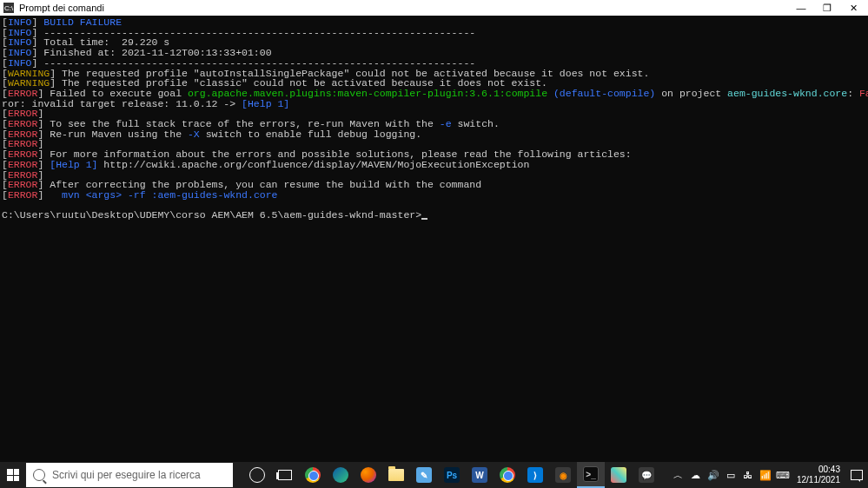 The image size is (868, 488). I want to click on cmd-icon: C:\, so click(9, 8).